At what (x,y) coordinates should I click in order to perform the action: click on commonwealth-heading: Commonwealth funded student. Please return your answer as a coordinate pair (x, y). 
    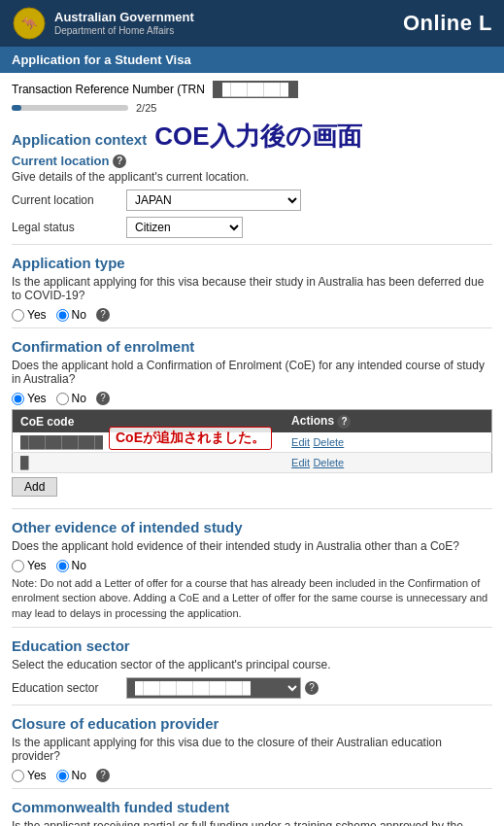
    Looking at the image, I should click on (252, 807).